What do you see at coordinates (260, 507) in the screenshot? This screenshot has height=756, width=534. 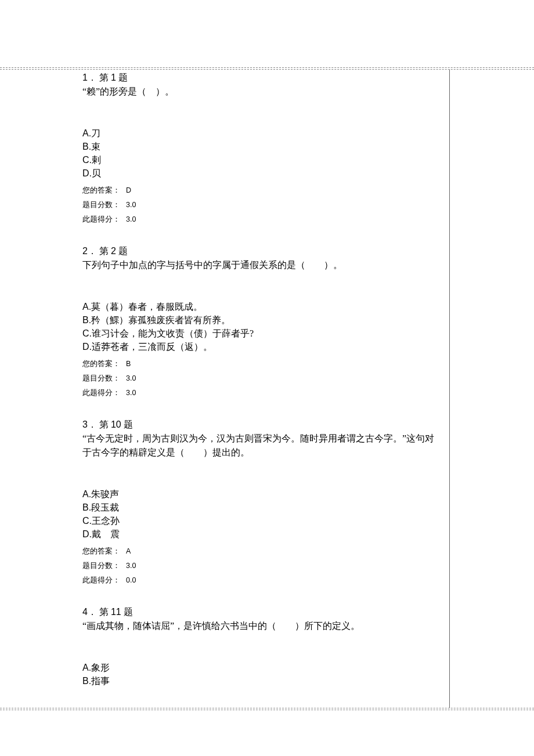 I see `option-b: B.段玉裁` at bounding box center [260, 507].